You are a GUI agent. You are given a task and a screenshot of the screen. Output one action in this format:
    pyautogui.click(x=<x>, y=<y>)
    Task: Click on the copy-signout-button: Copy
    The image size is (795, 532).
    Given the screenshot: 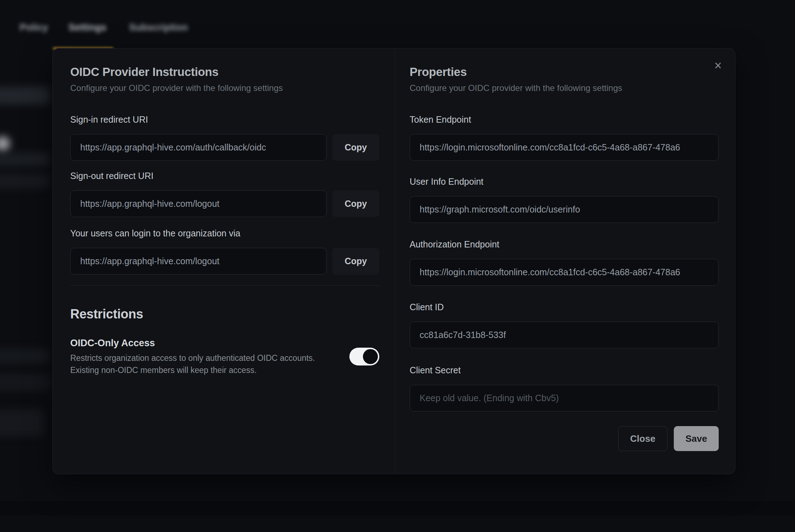 What is the action you would take?
    pyautogui.click(x=356, y=204)
    